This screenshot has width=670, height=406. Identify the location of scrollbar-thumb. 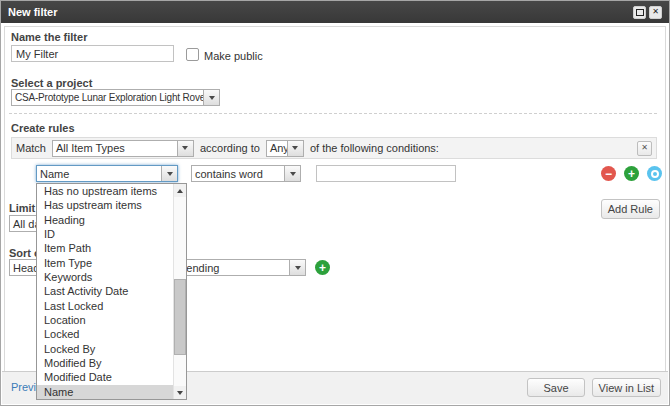
(180, 317).